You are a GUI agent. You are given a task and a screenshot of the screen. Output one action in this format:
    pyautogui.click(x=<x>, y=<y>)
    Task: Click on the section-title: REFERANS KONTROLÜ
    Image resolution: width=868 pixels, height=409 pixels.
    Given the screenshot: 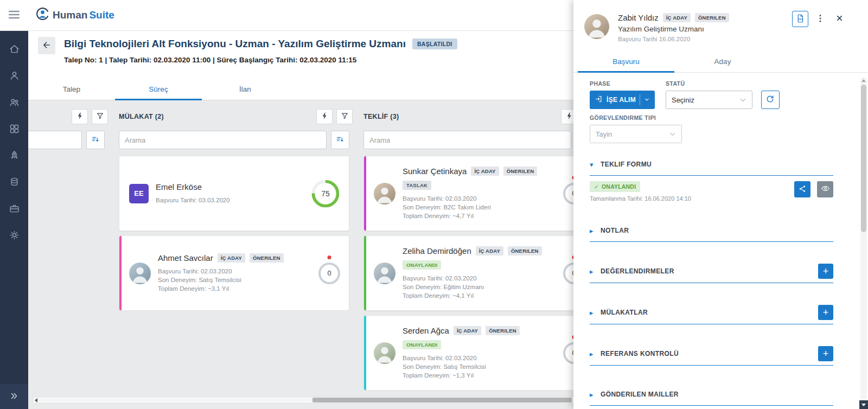 What is the action you would take?
    pyautogui.click(x=640, y=354)
    